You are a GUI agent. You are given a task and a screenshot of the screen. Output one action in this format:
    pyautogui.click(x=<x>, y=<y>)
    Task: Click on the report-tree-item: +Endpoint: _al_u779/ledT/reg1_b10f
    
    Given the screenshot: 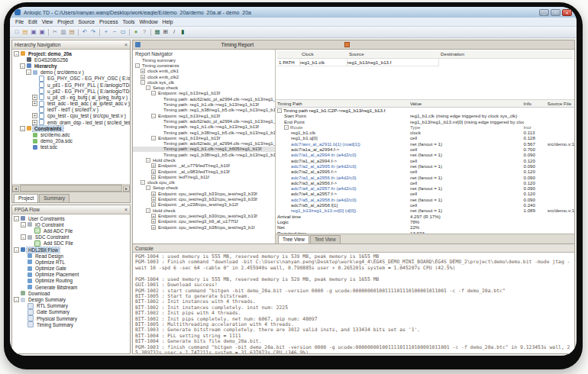 What is the action you would take?
    pyautogui.click(x=204, y=166)
    